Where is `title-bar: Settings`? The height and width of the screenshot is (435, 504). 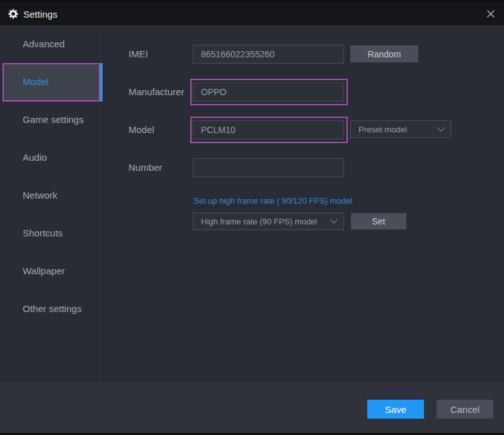 title-bar: Settings is located at coordinates (252, 13).